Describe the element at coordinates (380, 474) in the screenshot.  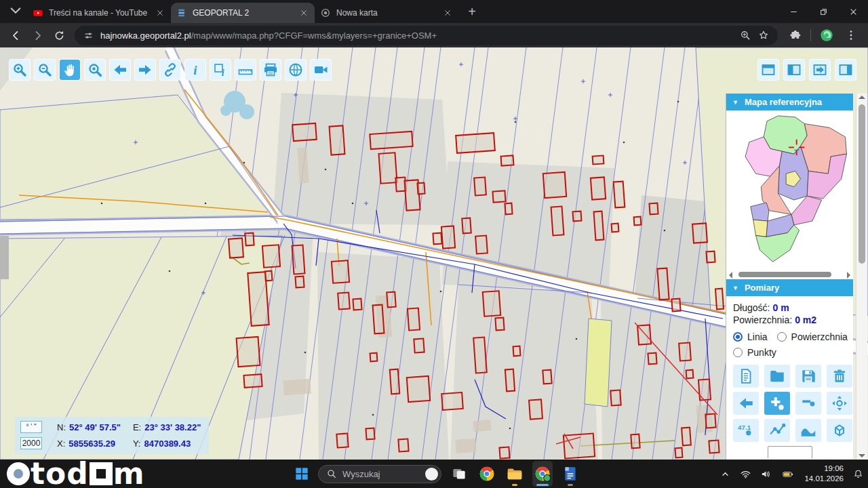
I see `taskbar-search: Wyszukaj` at that location.